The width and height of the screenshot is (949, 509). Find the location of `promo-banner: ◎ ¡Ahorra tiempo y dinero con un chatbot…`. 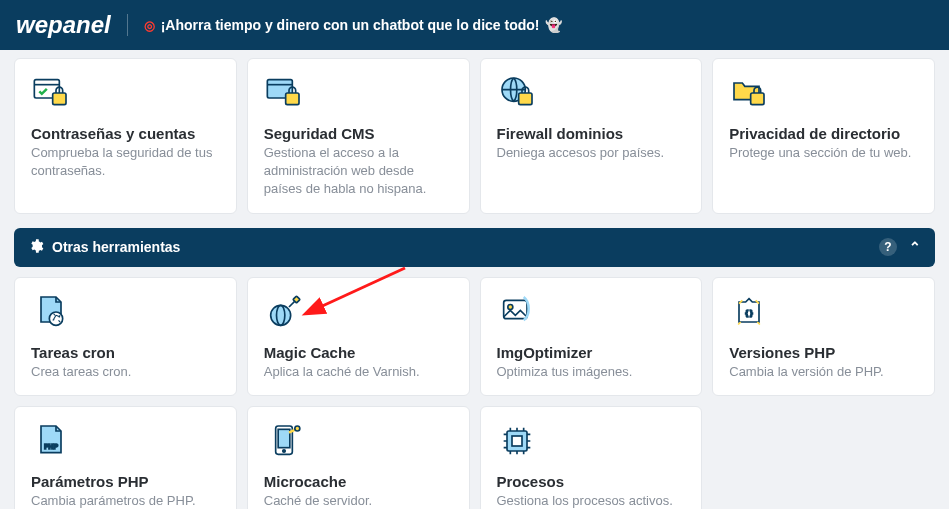

promo-banner: ◎ ¡Ahorra tiempo y dinero con un chatbot… is located at coordinates (354, 25).